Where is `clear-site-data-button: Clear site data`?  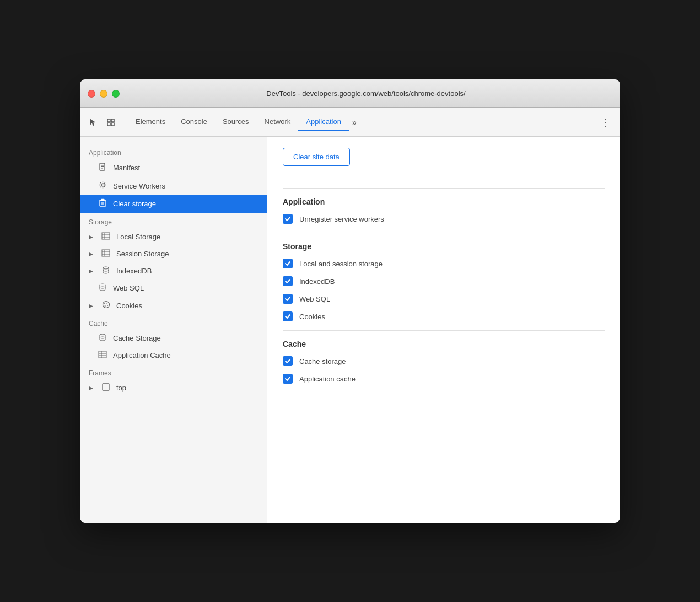
clear-site-data-button: Clear site data is located at coordinates (316, 157).